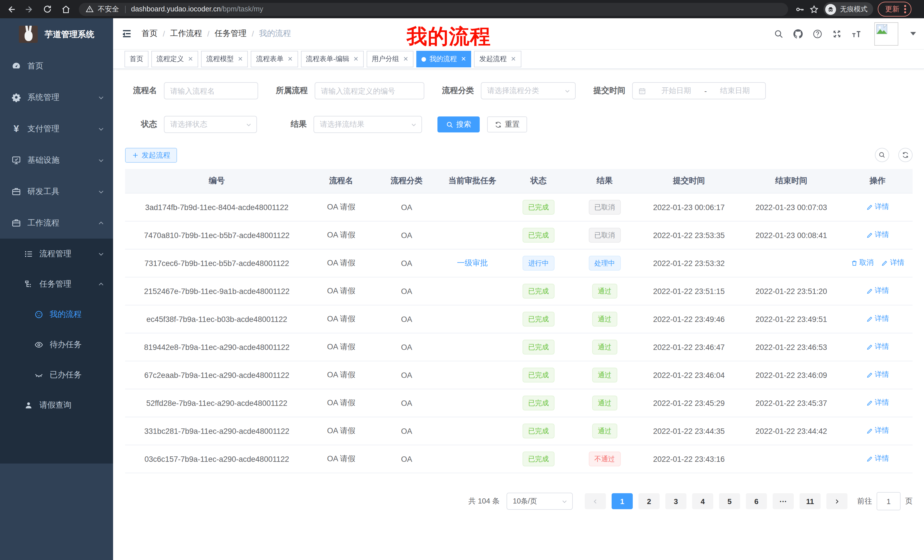 The image size is (924, 560). I want to click on tab-user-group: 用户分组✕, so click(390, 59).